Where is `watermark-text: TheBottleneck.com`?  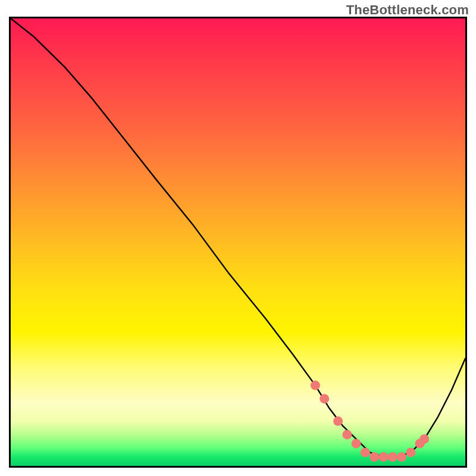 watermark-text: TheBottleneck.com is located at coordinates (408, 10).